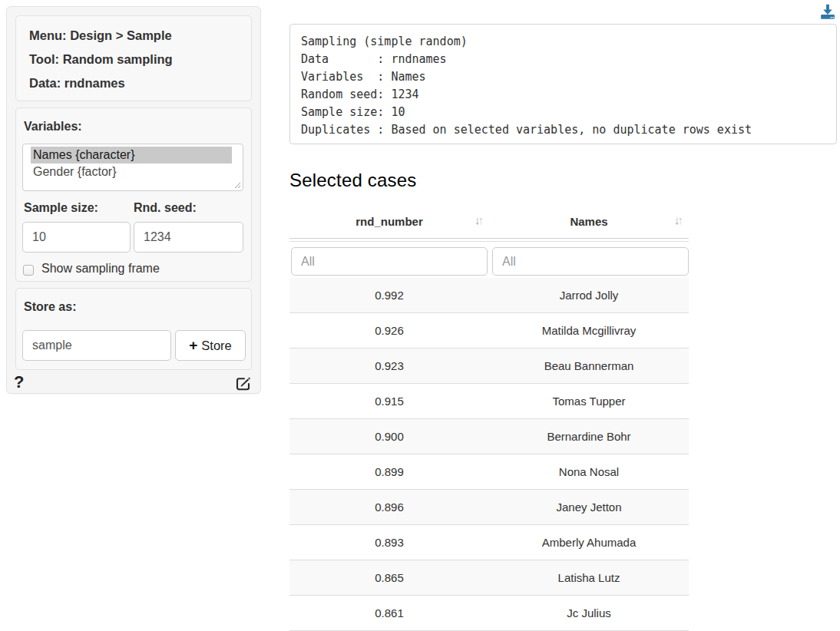  Describe the element at coordinates (133, 164) in the screenshot. I see `variables-options: Names {character}Gender {factor}` at that location.